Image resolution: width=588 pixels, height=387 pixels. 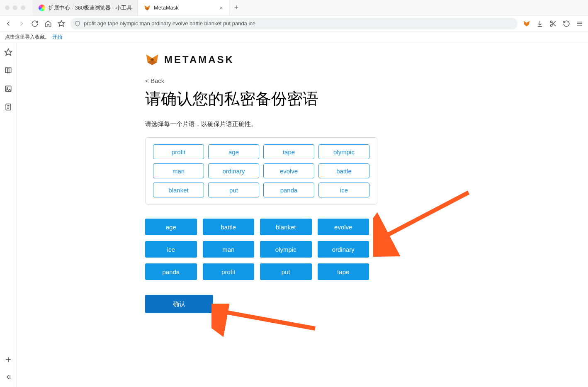 I want to click on page-subtitle: 请选择每一个片语，以确保片语正确性。, so click(x=261, y=124).